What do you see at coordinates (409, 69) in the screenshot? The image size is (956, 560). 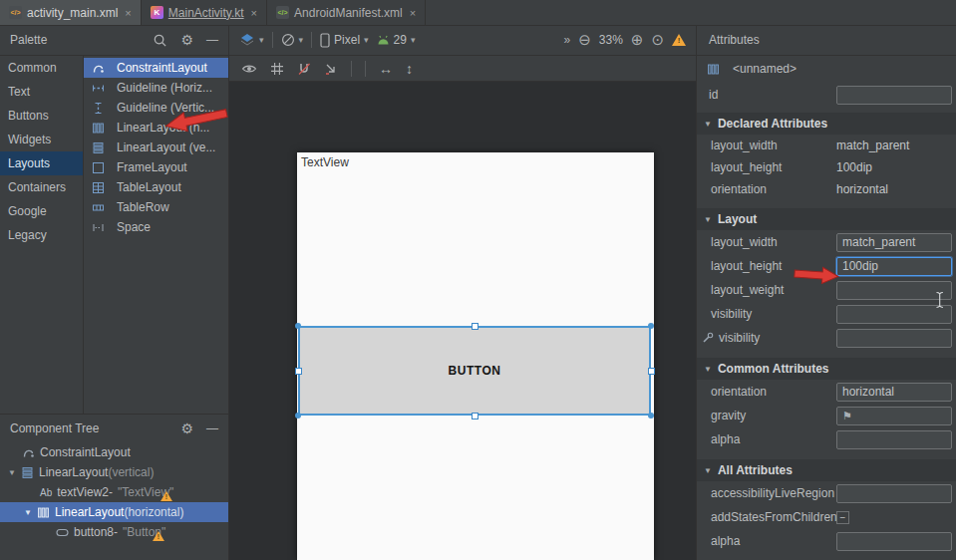 I see `align-vertical-icon: ↕` at bounding box center [409, 69].